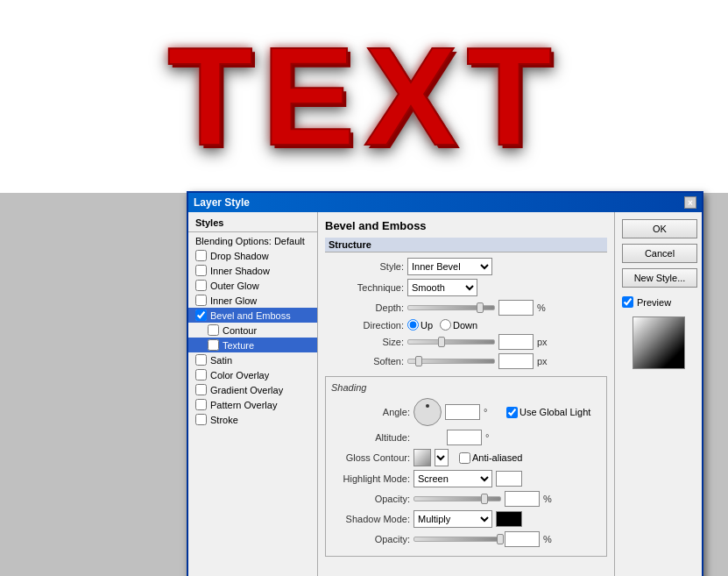  What do you see at coordinates (427, 325) in the screenshot?
I see `direction-up-text: Up` at bounding box center [427, 325].